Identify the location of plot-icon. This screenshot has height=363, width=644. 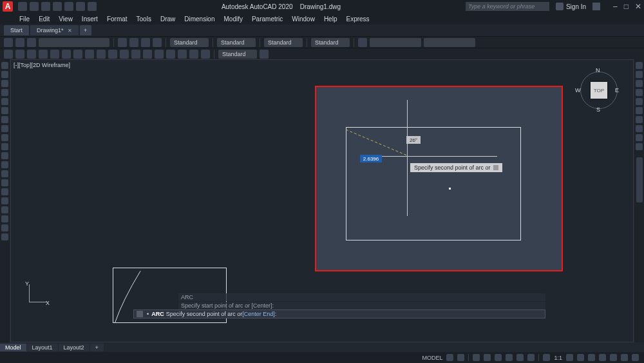
(69, 6).